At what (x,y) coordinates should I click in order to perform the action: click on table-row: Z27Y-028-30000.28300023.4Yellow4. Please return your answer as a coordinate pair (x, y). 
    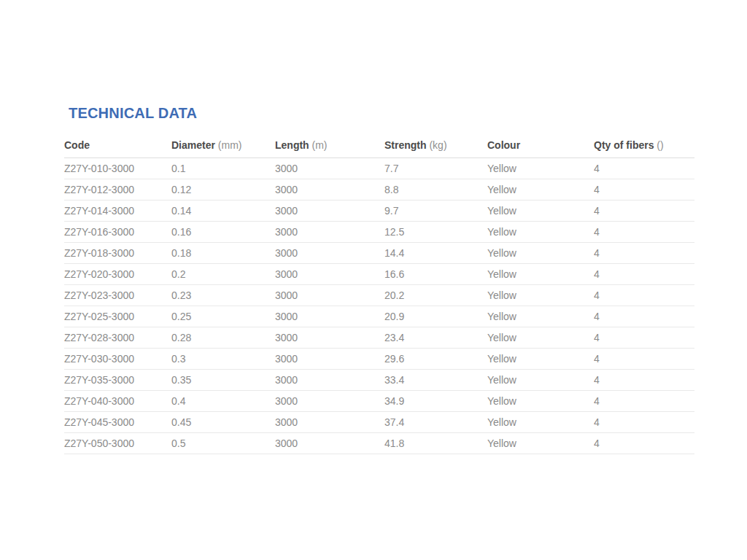
    Looking at the image, I should click on (379, 338).